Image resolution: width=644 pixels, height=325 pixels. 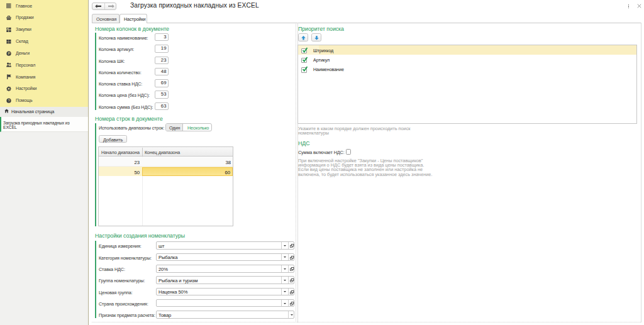 I want to click on svg-text: P, so click(x=9, y=53).